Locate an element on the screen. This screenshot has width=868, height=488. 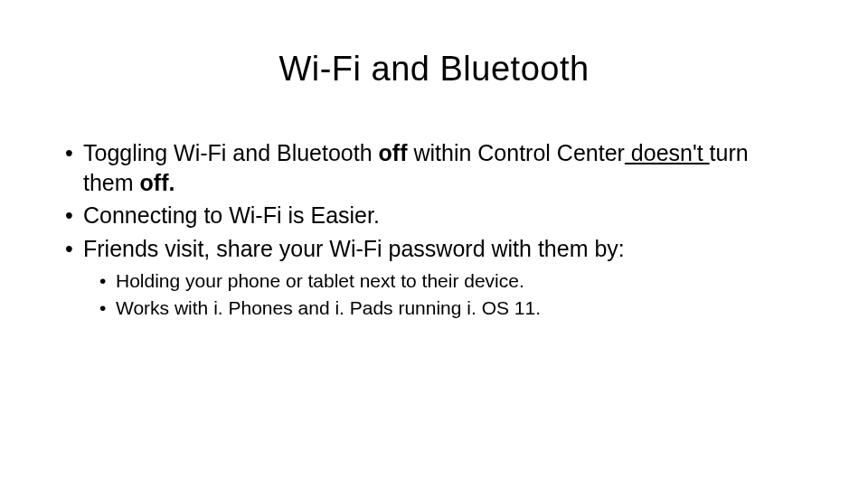
bullet-item: Toggling Wi-Fi and Bluetooth off within … is located at coordinates (434, 168).